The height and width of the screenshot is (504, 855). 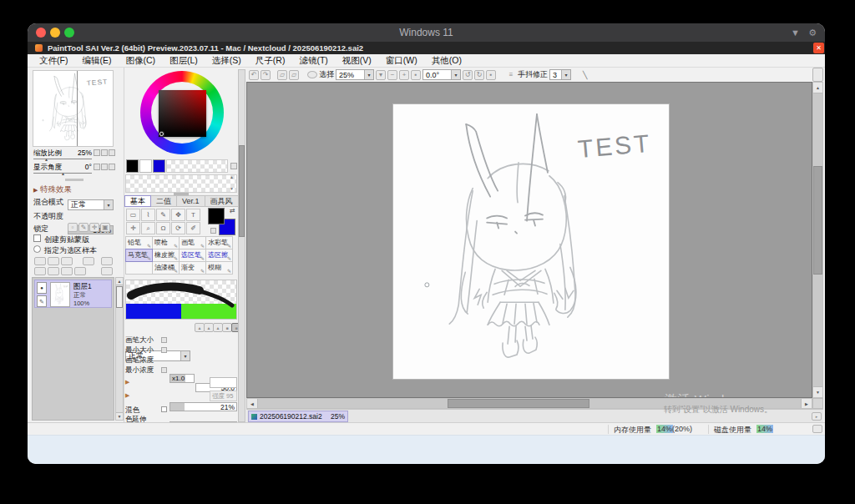 I want to click on nav-zoom-out-button, so click(x=97, y=153).